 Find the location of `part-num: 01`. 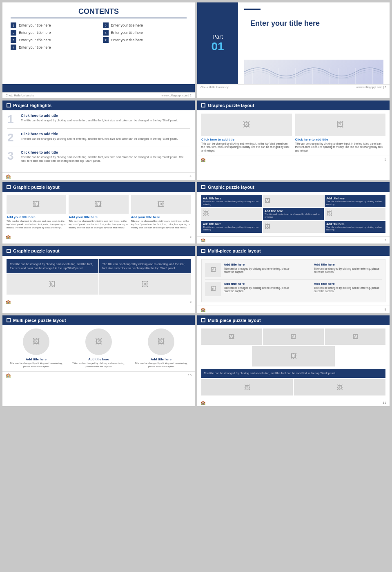

part-num: 01 is located at coordinates (217, 47).